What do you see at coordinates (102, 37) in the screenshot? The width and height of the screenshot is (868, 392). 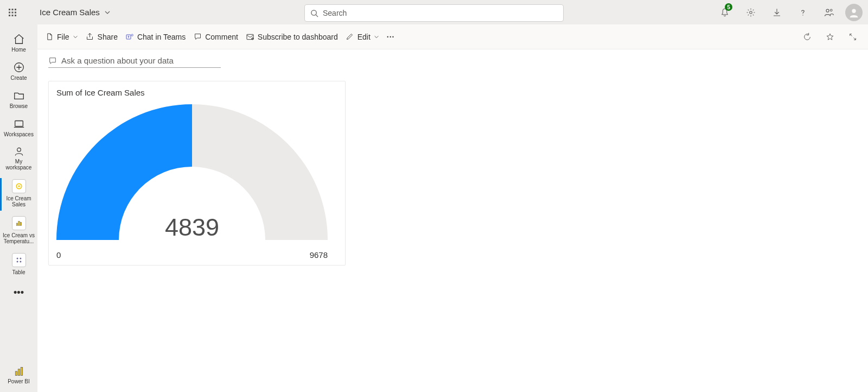 I see `share-button: Share` at bounding box center [102, 37].